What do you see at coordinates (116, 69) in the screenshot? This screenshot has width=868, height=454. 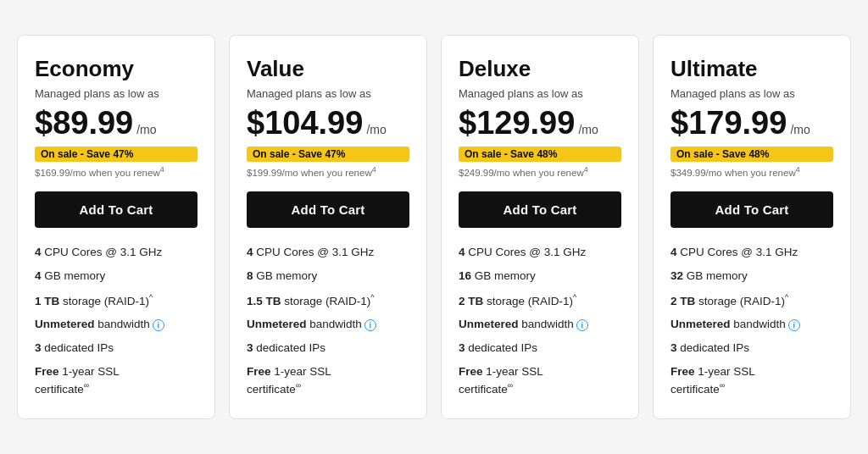 I see `plan-name: Economy` at bounding box center [116, 69].